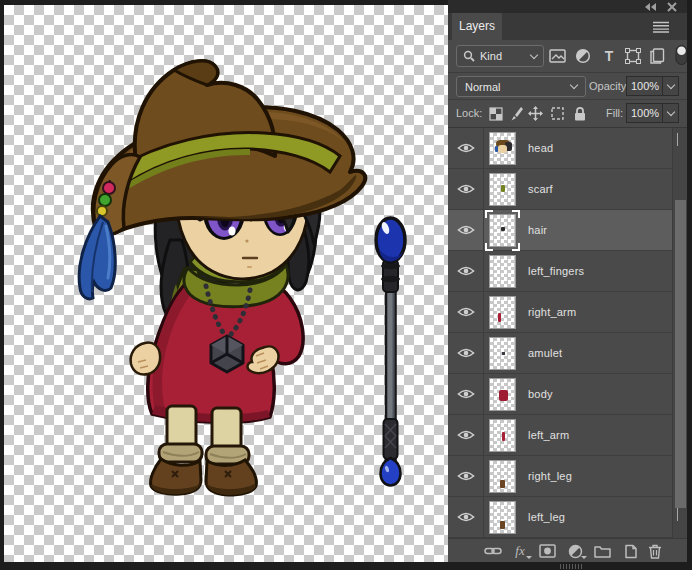  What do you see at coordinates (672, 7) in the screenshot?
I see `close-icon` at bounding box center [672, 7].